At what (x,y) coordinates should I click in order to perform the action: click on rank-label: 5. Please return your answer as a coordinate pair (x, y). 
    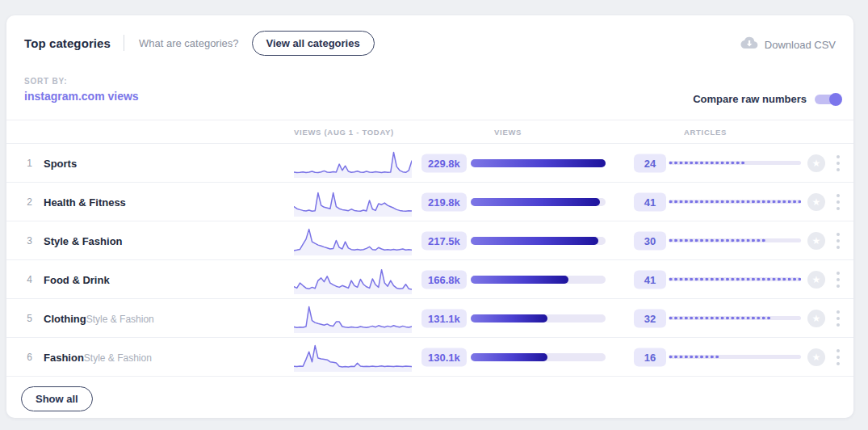
    Looking at the image, I should click on (19, 318).